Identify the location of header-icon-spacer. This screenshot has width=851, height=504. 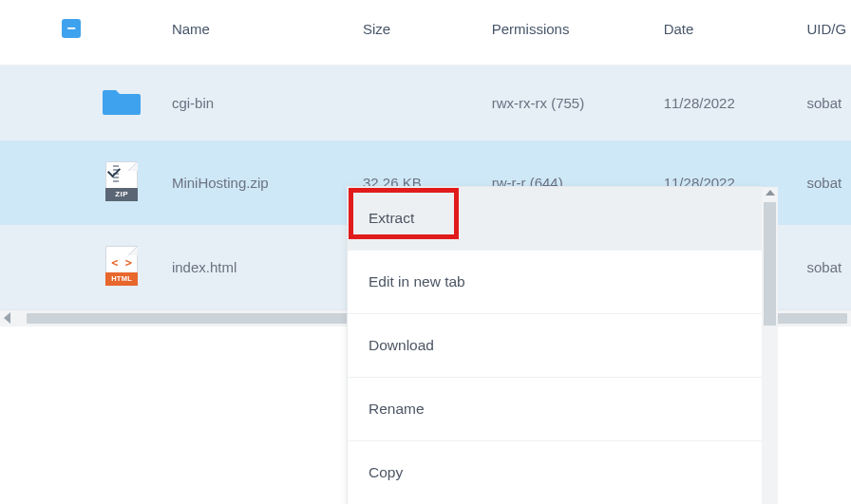
(122, 32).